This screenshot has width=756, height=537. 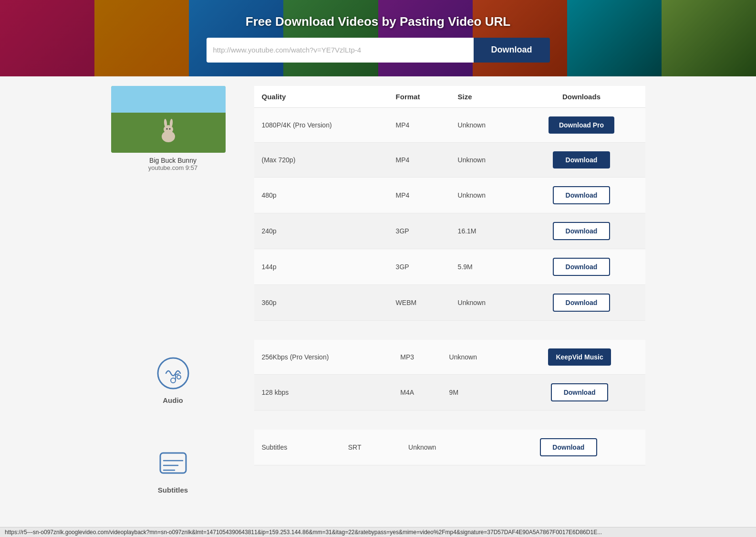 What do you see at coordinates (340, 50) in the screenshot?
I see `url-input` at bounding box center [340, 50].